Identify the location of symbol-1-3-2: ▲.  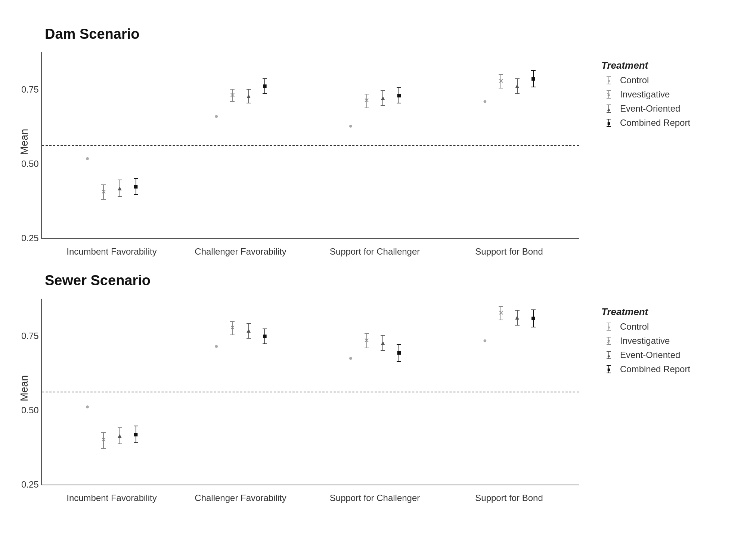
(517, 317).